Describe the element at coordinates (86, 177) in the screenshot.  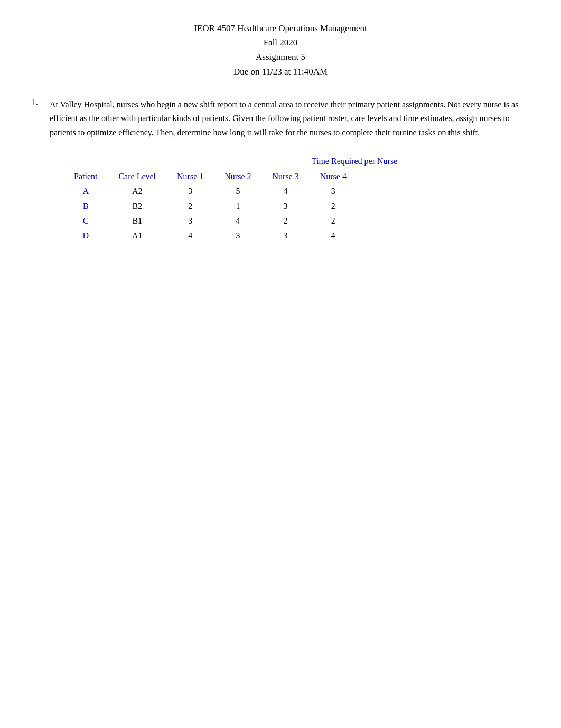
I see `col-header-patient: Patient` at that location.